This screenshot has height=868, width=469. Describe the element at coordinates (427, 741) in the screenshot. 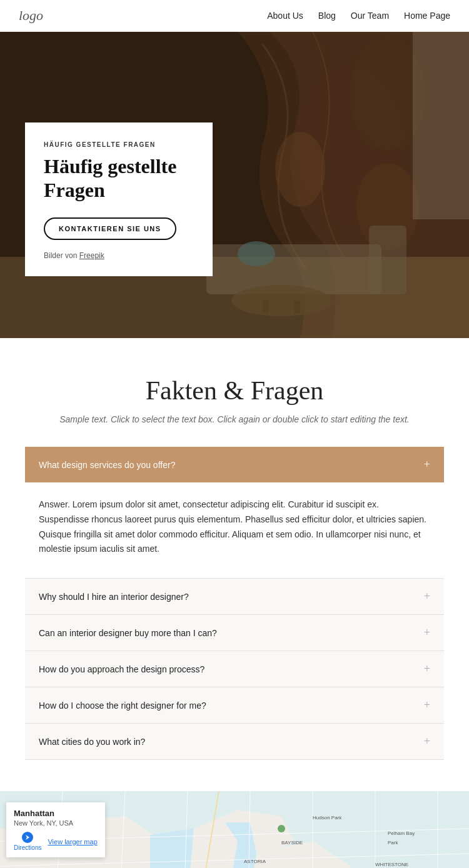

I see `faq-row-4-plus-icon: +` at that location.